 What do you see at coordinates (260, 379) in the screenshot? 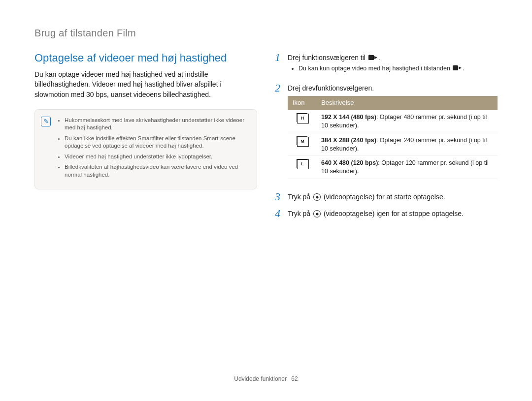
I see `footer-section: Udvidede funktioner` at bounding box center [260, 379].